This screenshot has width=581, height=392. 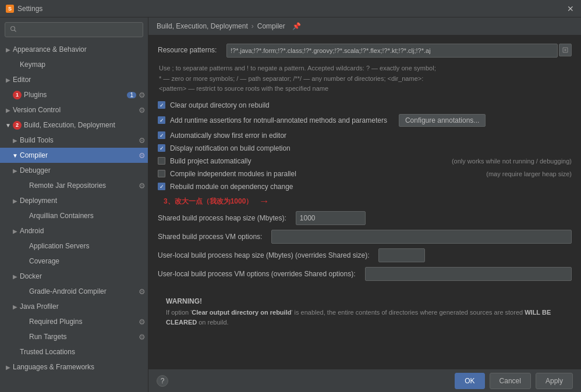 What do you see at coordinates (74, 231) in the screenshot?
I see `sidebar-item-android: ▶ Android` at bounding box center [74, 231].